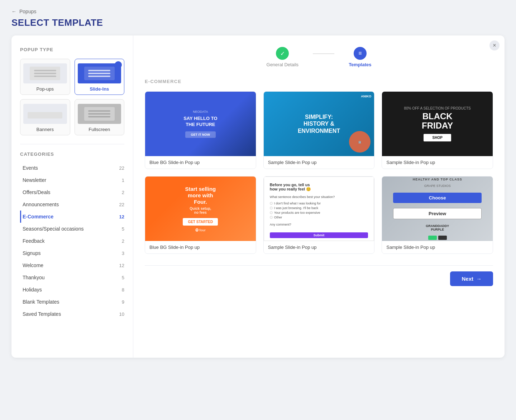 This screenshot has height=420, width=516. Describe the element at coordinates (53, 229) in the screenshot. I see `category-seasons-label: Seasons/Special occasions` at that location.